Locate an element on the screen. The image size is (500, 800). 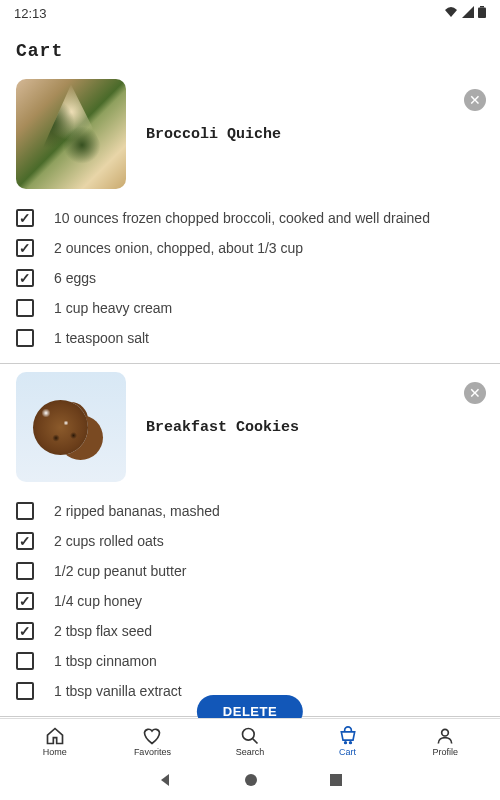
ingredient-text: 6 eggs is located at coordinates (75, 278).